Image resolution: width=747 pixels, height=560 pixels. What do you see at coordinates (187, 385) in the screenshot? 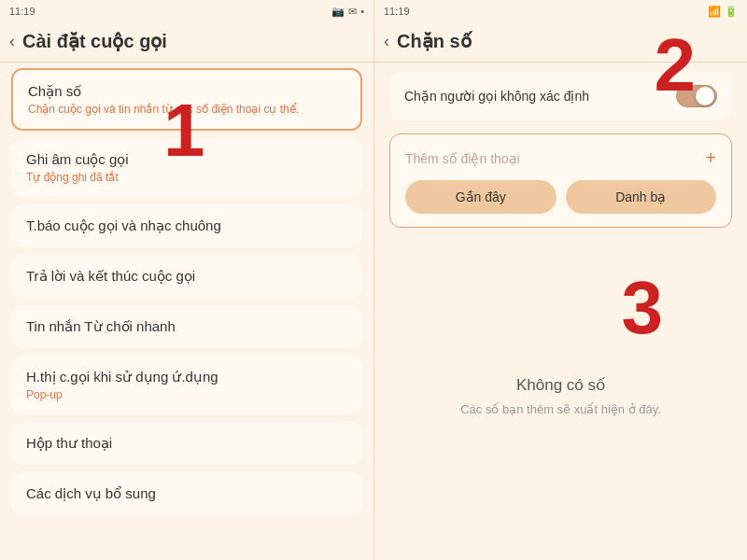
I see `menu-item-hthi: H.thị c.gọi khi sử dụng ứ.dụng Pop-up` at bounding box center [187, 385].